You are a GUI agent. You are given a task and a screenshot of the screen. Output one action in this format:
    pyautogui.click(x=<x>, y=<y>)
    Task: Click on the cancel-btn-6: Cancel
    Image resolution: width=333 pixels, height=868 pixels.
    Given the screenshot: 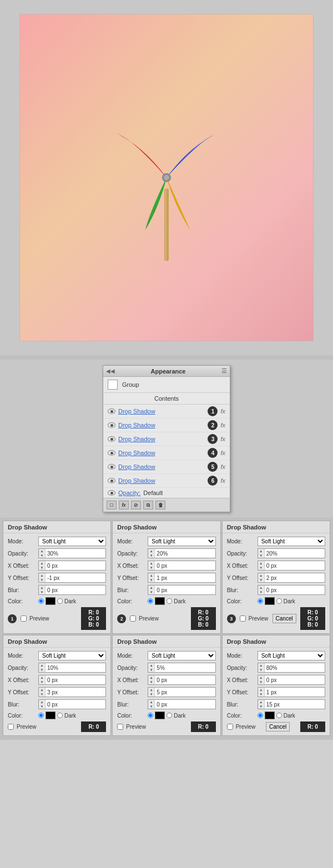 What is the action you would take?
    pyautogui.click(x=278, y=727)
    